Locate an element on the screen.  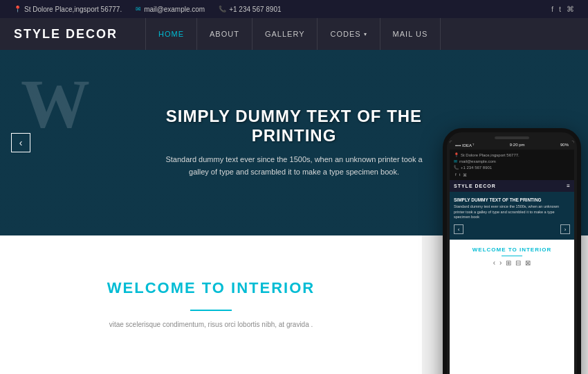
phone-icon-5: ⊠ is located at coordinates (528, 263).